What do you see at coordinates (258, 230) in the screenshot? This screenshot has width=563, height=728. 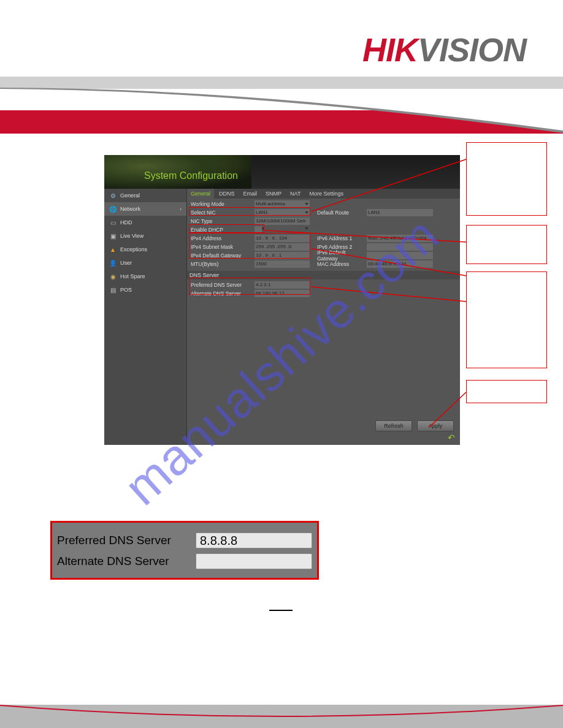 I see `checkbox-enable-dhcp` at bounding box center [258, 230].